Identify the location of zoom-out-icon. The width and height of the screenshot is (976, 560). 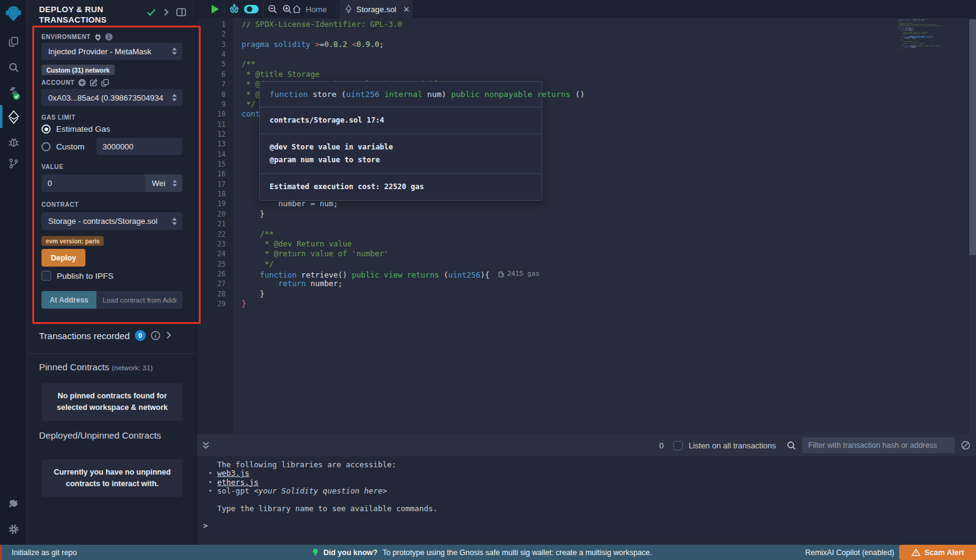
(273, 9).